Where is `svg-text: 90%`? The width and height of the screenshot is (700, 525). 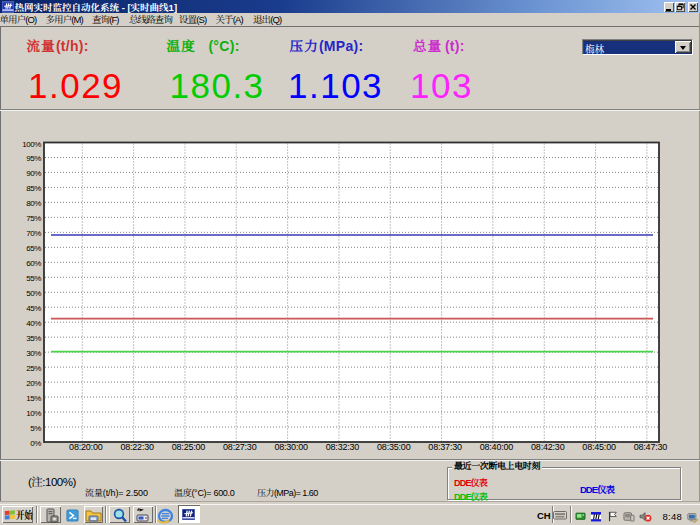 svg-text: 90% is located at coordinates (34, 174).